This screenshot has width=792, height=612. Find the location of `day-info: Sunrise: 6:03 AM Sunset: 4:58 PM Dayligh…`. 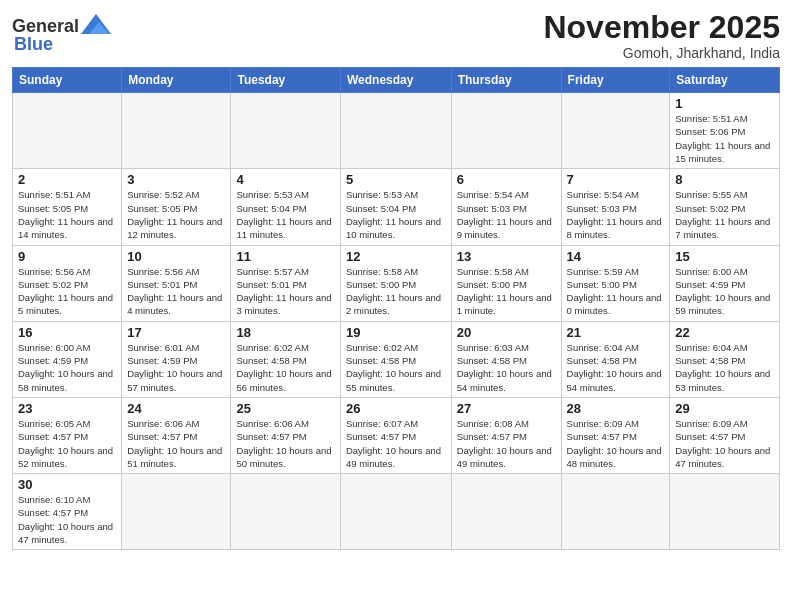

day-info: Sunrise: 6:03 AM Sunset: 4:58 PM Dayligh… is located at coordinates (506, 368).